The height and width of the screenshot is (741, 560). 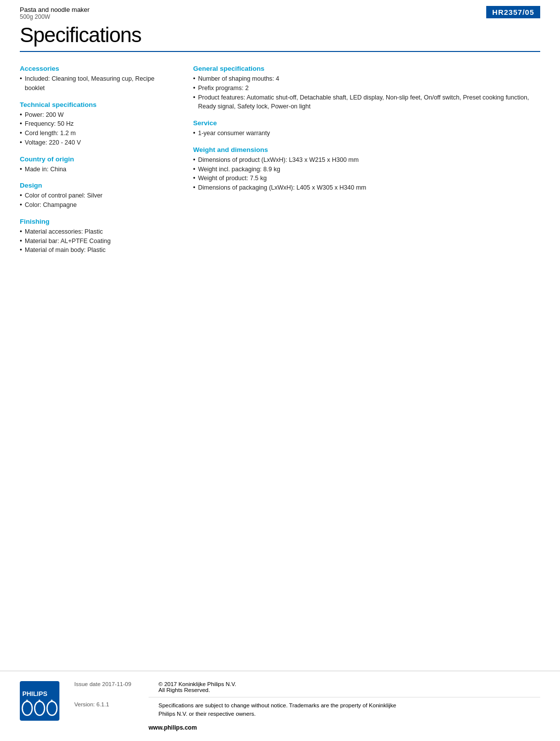 I want to click on product-info: Pasta and noodle maker 500g 200W, so click(x=54, y=13).